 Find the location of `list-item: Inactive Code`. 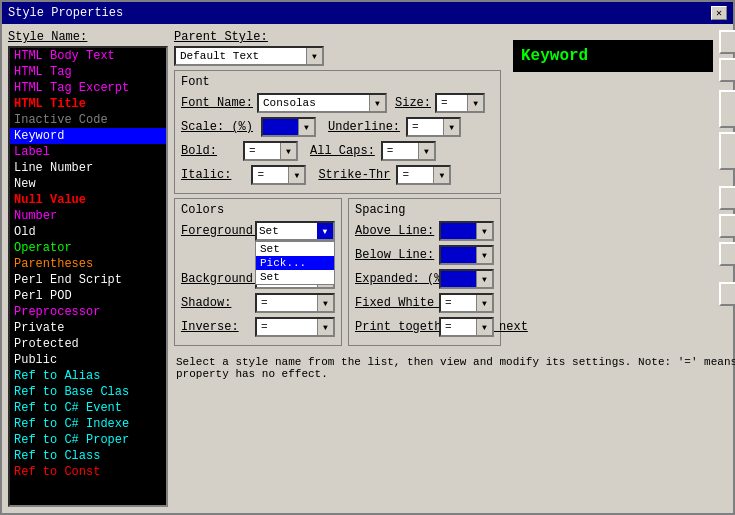

list-item: Inactive Code is located at coordinates (88, 120).